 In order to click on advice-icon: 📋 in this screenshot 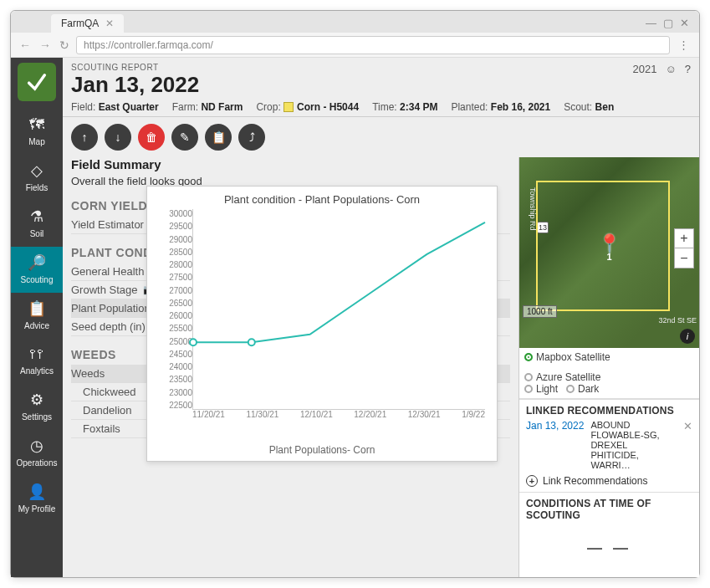, I will do `click(37, 309)`.